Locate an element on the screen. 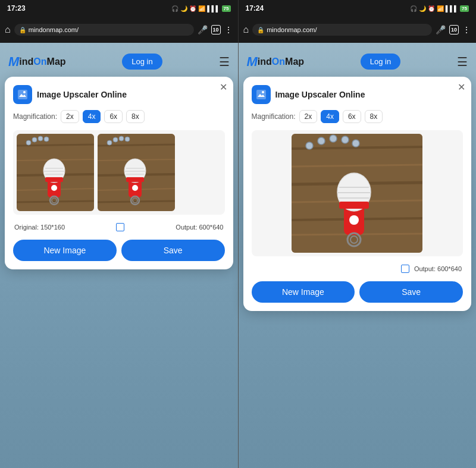 The height and width of the screenshot is (468, 476). output-label-left: Output: 600*640 is located at coordinates (199, 227).